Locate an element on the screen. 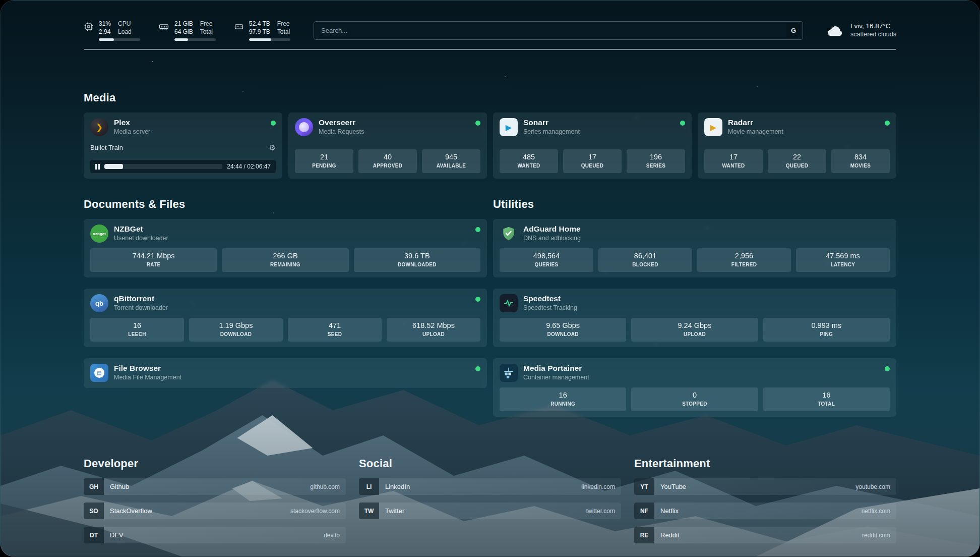 This screenshot has width=980, height=557. bookmark-url: netflix.com is located at coordinates (876, 511).